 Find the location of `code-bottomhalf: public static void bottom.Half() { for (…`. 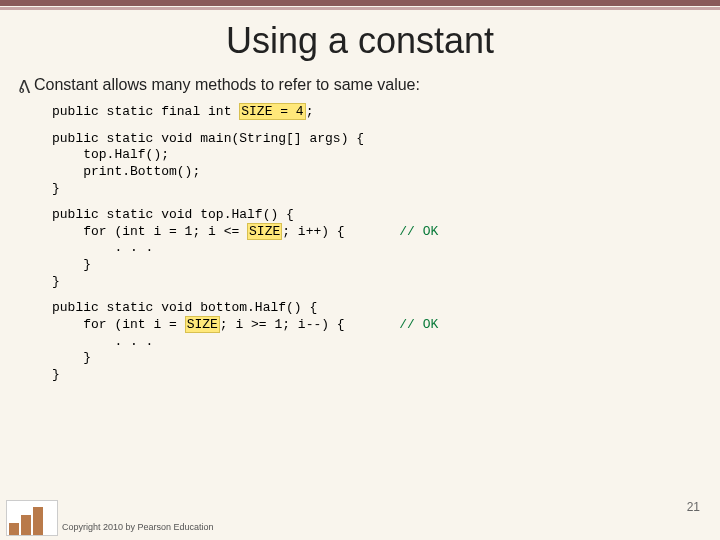

code-bottomhalf: public static void bottom.Half() { for (… is located at coordinates (386, 342).